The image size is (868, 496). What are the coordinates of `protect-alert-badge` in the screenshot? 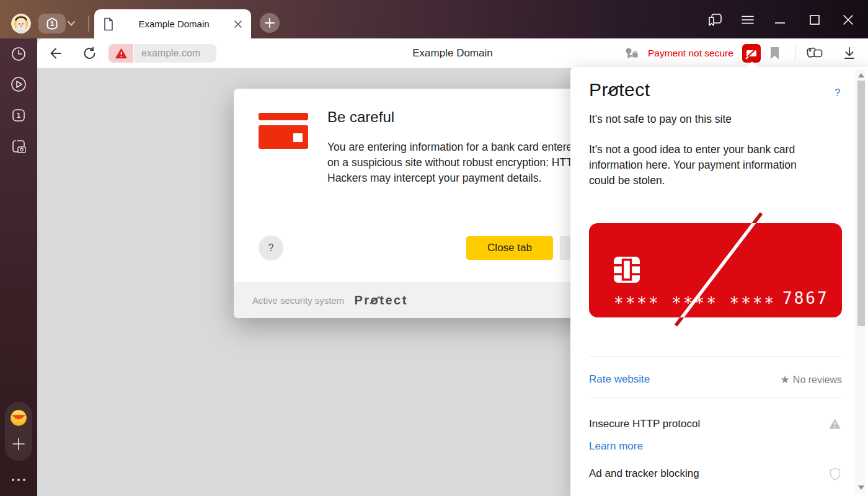 It's located at (751, 53).